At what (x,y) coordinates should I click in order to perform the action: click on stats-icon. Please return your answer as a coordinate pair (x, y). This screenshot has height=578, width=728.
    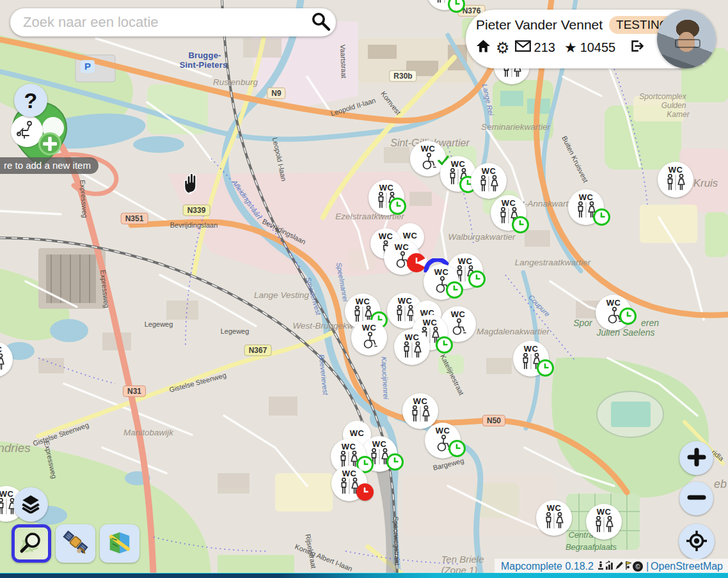
    Looking at the image, I should click on (610, 566).